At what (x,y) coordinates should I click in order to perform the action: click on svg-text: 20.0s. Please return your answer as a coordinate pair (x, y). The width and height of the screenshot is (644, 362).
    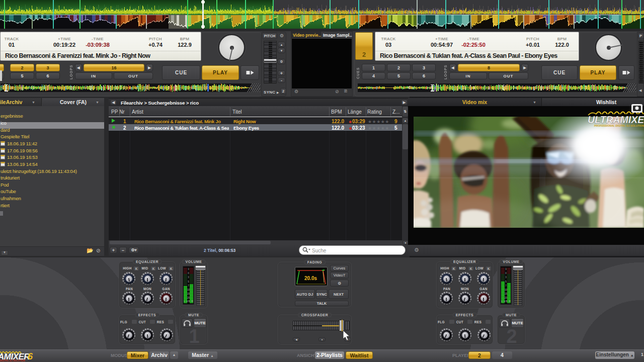
    Looking at the image, I should click on (311, 279).